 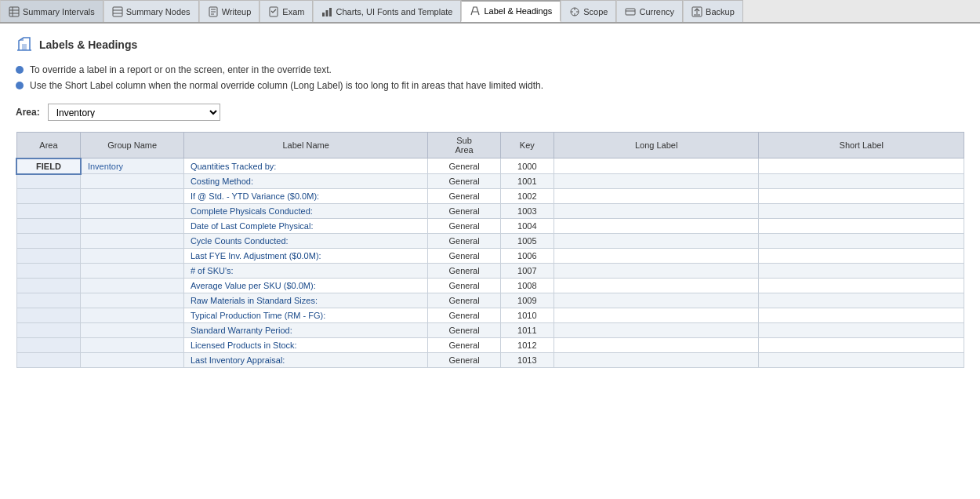 What do you see at coordinates (491, 182) in the screenshot?
I see `table-row: Costing Method:General1001` at bounding box center [491, 182].